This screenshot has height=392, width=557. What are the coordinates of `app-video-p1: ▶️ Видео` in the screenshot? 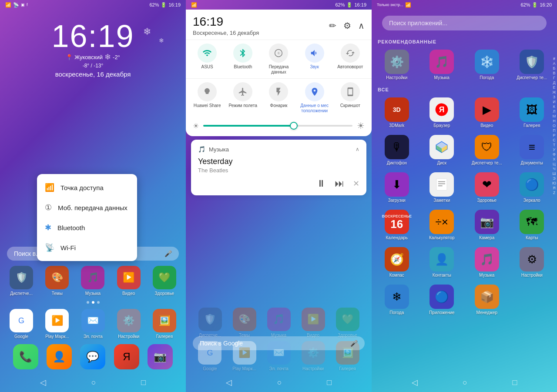 It's located at (129, 281).